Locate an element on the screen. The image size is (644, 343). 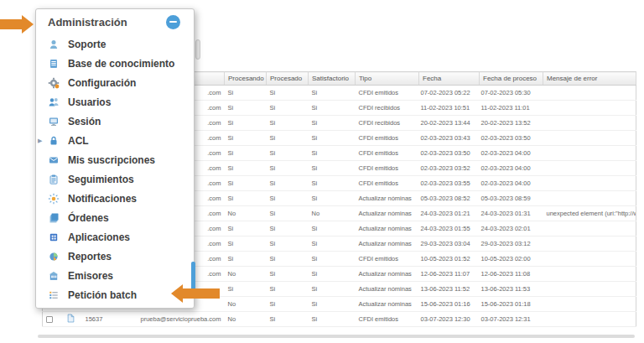
menu-item-reportes: ▶Reportes is located at coordinates (115, 257).